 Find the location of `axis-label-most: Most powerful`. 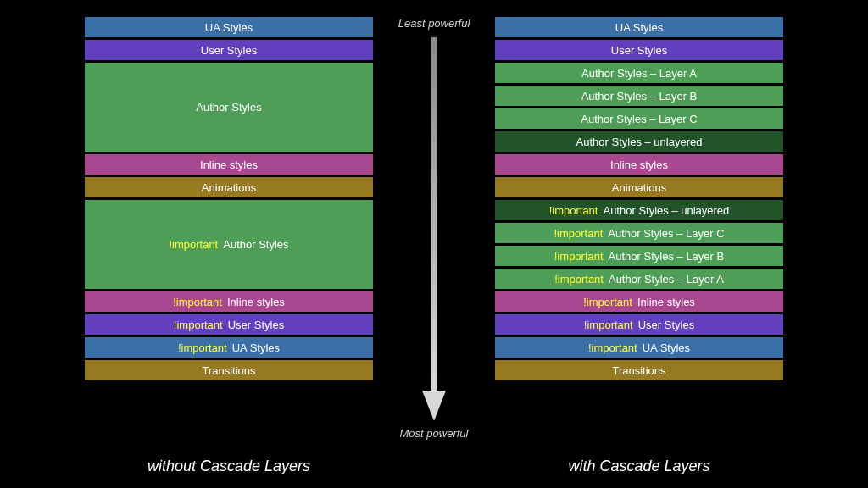

axis-label-most: Most powerful is located at coordinates (434, 434).